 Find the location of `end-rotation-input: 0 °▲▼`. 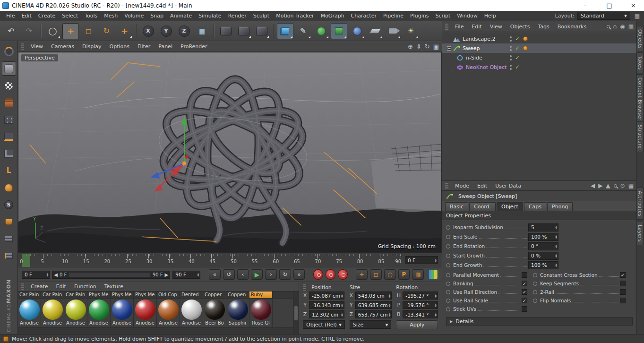

end-rotation-input: 0 °▲▼ is located at coordinates (543, 247).